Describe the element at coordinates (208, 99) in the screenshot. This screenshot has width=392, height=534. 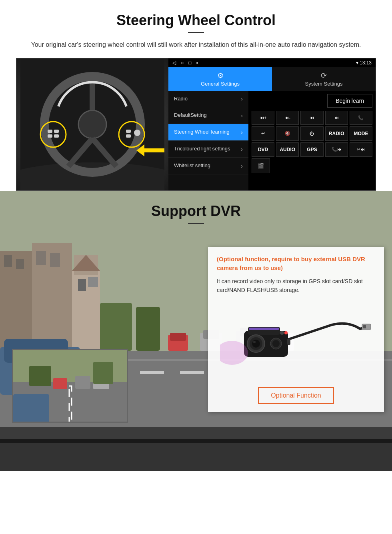
I see `menu-item-radio: Radio ›` at that location.